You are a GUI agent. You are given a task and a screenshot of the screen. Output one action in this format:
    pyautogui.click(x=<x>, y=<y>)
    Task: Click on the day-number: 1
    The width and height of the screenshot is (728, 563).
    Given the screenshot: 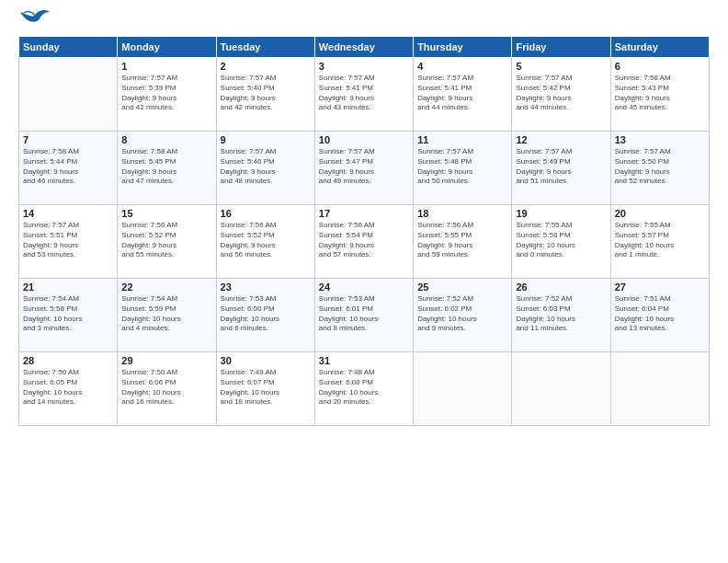 What is the action you would take?
    pyautogui.click(x=166, y=66)
    